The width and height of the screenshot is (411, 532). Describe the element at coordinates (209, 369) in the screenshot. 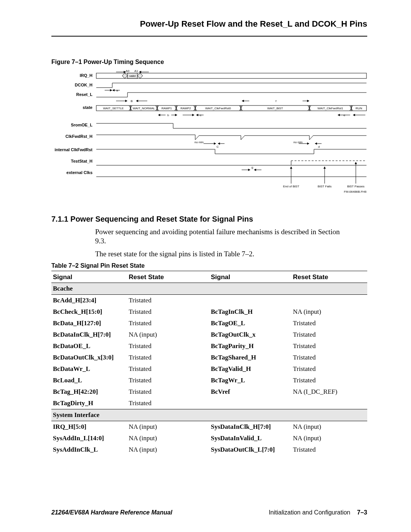

I see `table-row: BcDataWr_LTristatedBcTagValid_HTristated` at that location.